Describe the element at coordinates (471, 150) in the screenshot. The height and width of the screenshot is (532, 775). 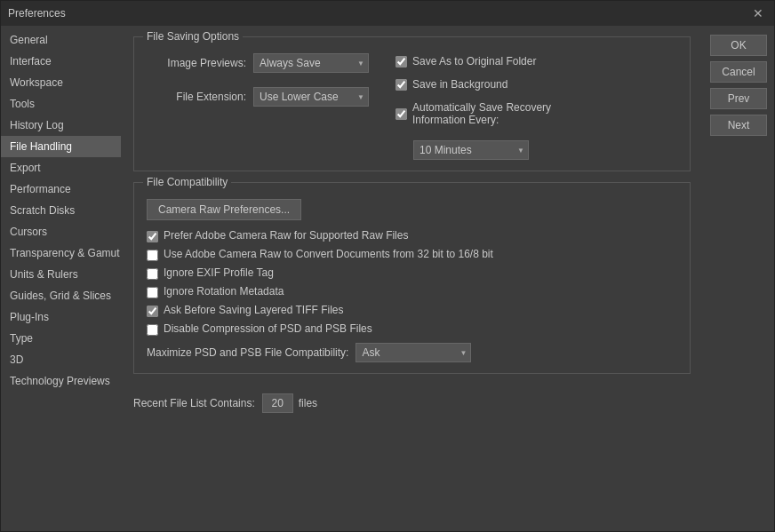
I see `auto-save-interval-select: 5 Minutes 10 Minutes 15 Minutes 30 Minut…` at that location.